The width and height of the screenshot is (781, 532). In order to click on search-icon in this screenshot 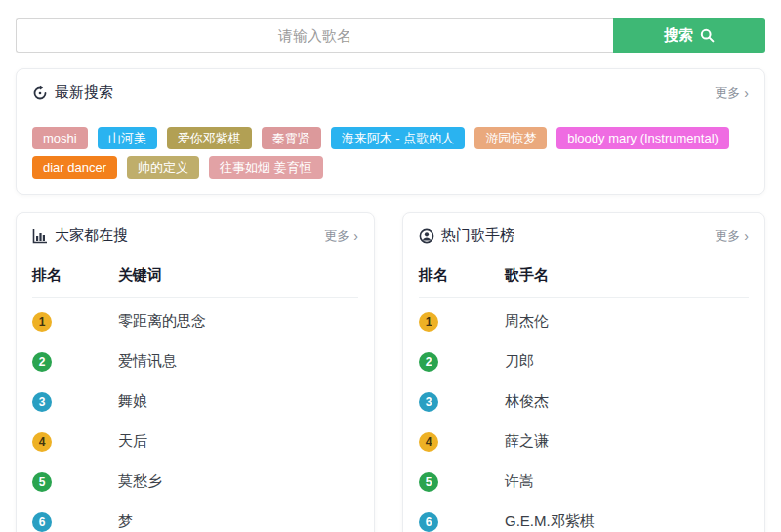, I will do `click(707, 35)`.